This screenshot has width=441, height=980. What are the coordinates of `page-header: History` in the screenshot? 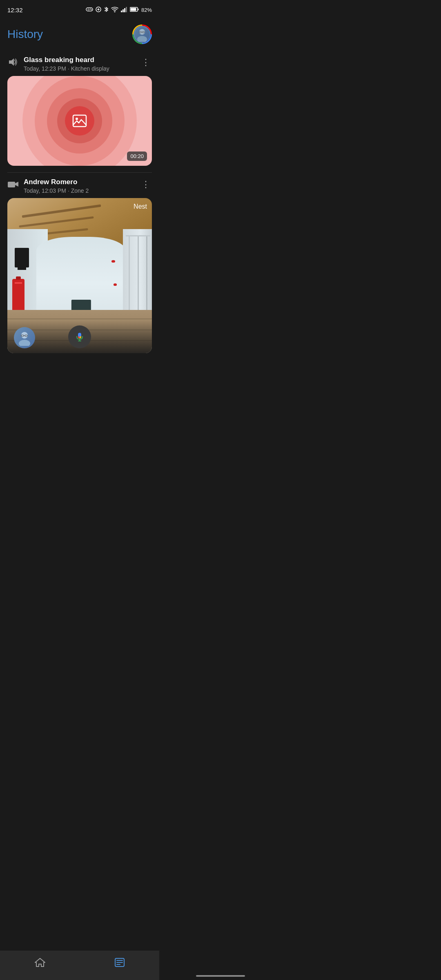 It's located at (80, 34).